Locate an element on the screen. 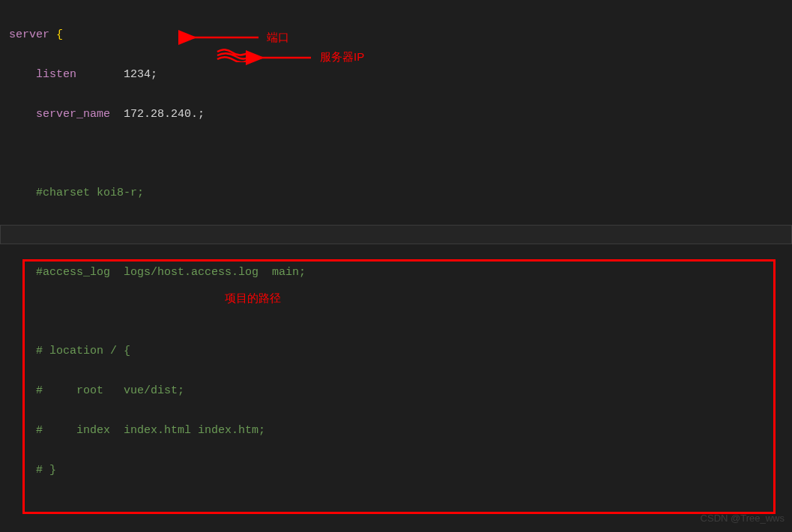 The height and width of the screenshot is (532, 792). server-ip: 172.28.240. is located at coordinates (160, 114).